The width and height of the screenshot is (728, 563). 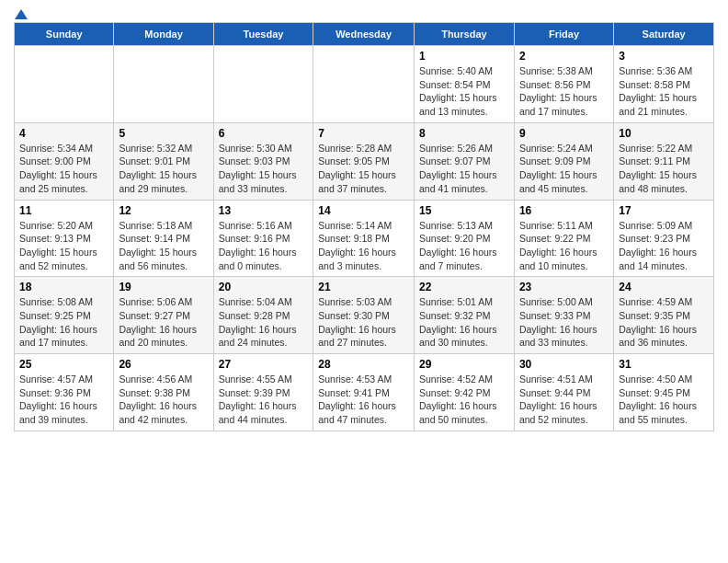 What do you see at coordinates (664, 169) in the screenshot?
I see `day-info: Sunrise: 5:22 AM Sunset: 9:11 PM Dayligh…` at bounding box center [664, 169].